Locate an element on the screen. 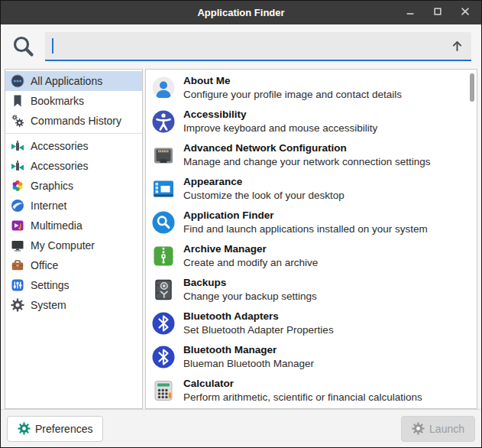 The image size is (482, 448). application-row-calculator: Calculator Perform arithmetic, scientifi… is located at coordinates (312, 391).